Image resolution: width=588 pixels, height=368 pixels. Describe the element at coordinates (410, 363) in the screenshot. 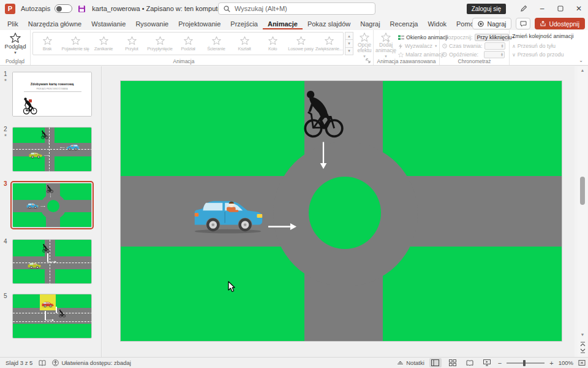

I see `notes-button: Notatki` at that location.